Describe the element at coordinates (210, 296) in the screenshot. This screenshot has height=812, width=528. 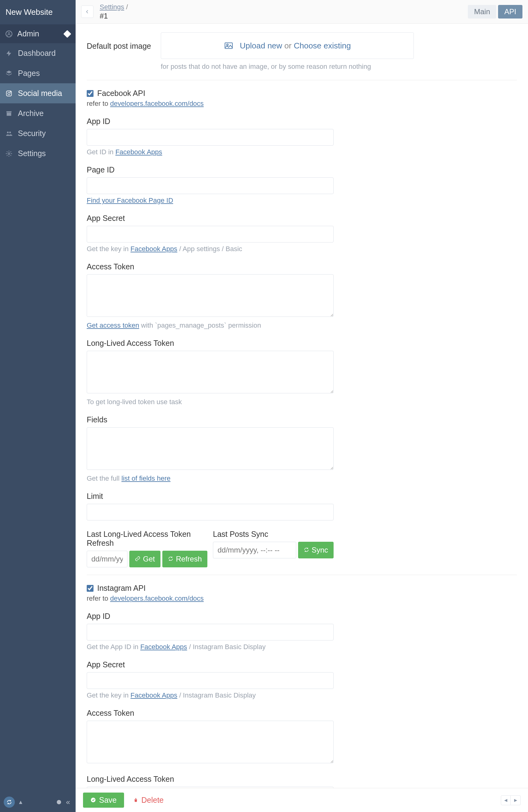
I see `fb-access-token-group: Access Token Get access token with `page…` at that location.